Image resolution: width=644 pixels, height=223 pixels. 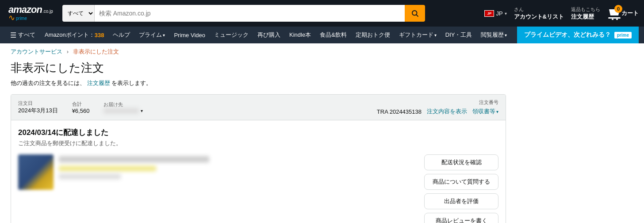 What do you see at coordinates (322, 35) in the screenshot?
I see `navbar: ☰ すべて Amazonポイント： 338 ヘルプ プライム ▾ Prime V…` at bounding box center [322, 35].